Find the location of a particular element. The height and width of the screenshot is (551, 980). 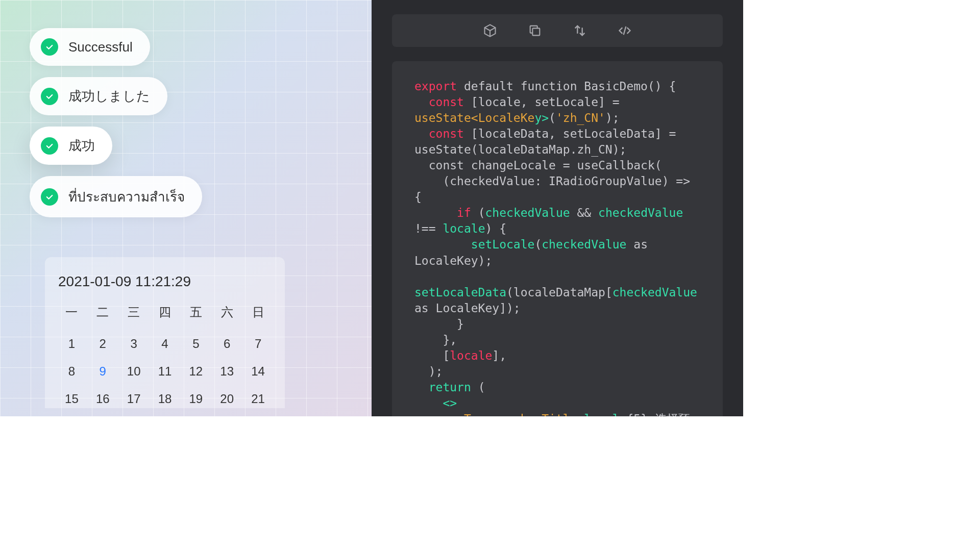

calendar-day: 11 is located at coordinates (165, 371).